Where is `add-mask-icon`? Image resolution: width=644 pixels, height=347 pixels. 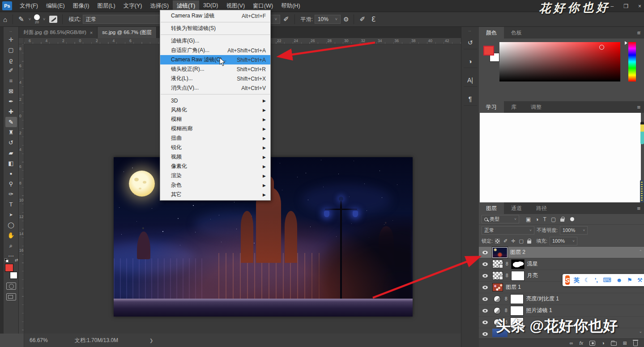 add-mask-icon is located at coordinates (593, 343).